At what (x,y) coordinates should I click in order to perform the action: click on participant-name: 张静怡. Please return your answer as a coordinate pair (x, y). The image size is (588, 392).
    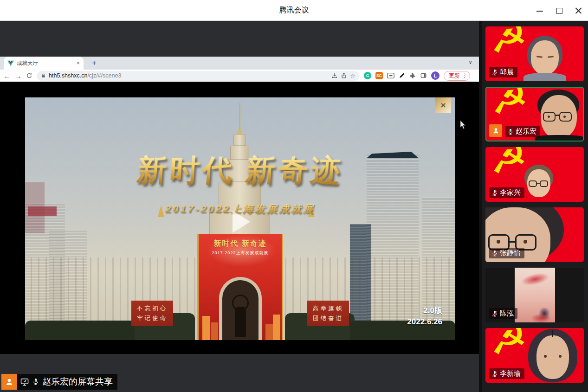
    Looking at the image, I should click on (510, 253).